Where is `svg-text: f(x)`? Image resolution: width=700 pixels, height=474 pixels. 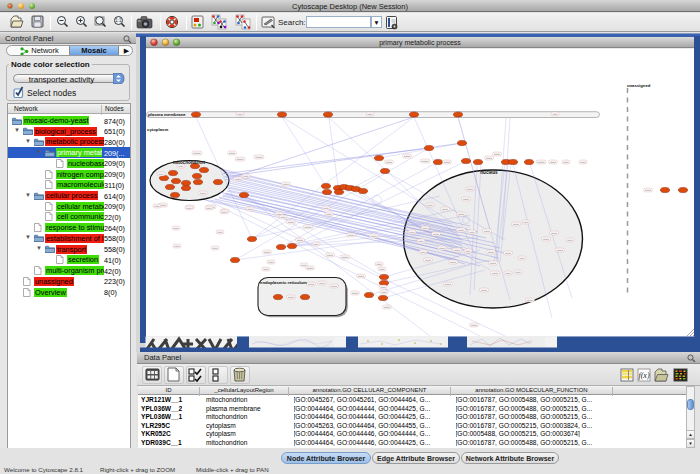 svg-text: f(x) is located at coordinates (644, 376).